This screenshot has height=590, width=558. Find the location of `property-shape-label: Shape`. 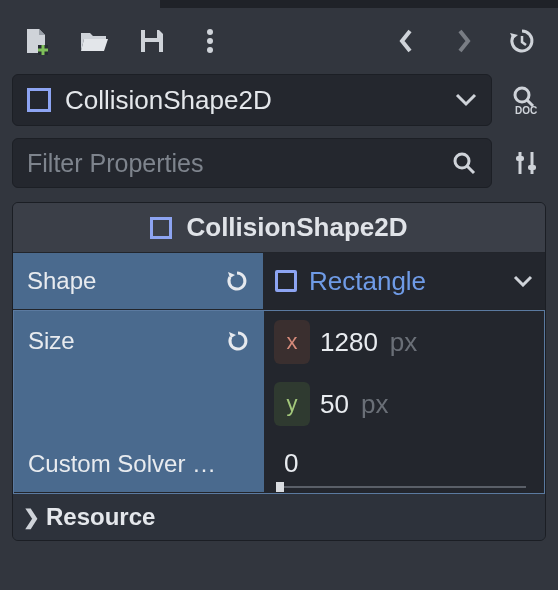

property-shape-label: Shape is located at coordinates (138, 281).